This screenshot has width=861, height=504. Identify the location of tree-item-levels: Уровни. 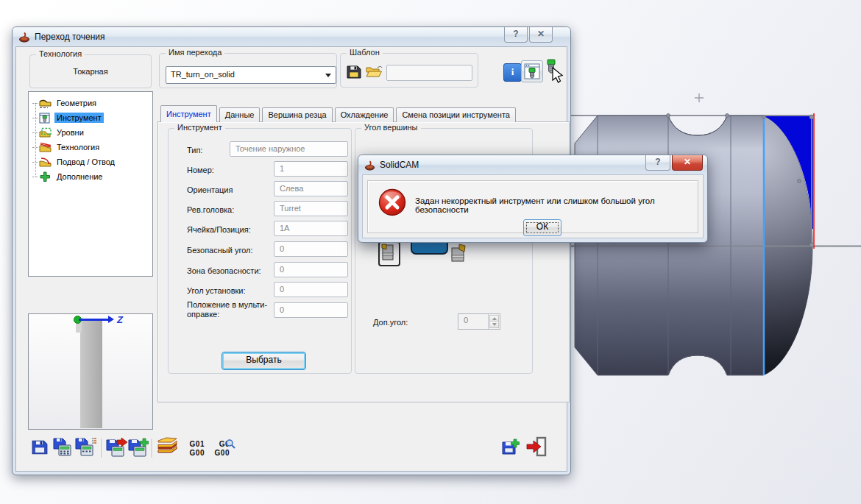
(91, 132).